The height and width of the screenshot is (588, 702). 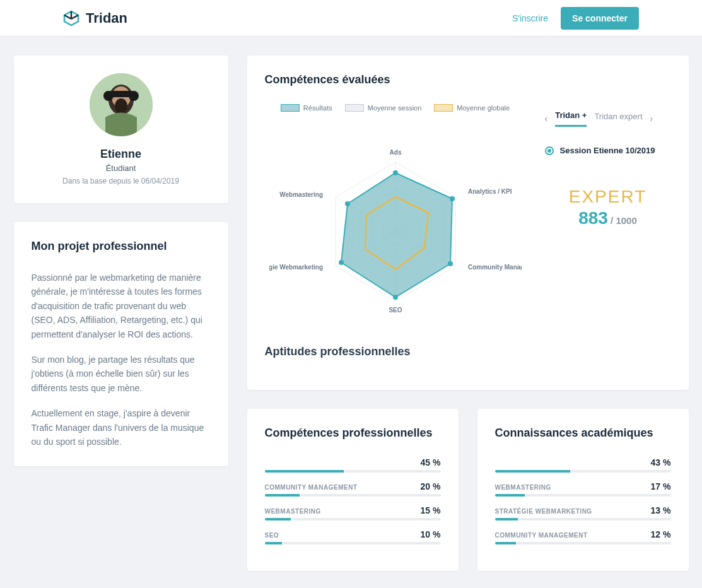 What do you see at coordinates (395, 215) in the screenshot?
I see `radar-chart: Résultats Moyenne session Moyenne global…` at bounding box center [395, 215].